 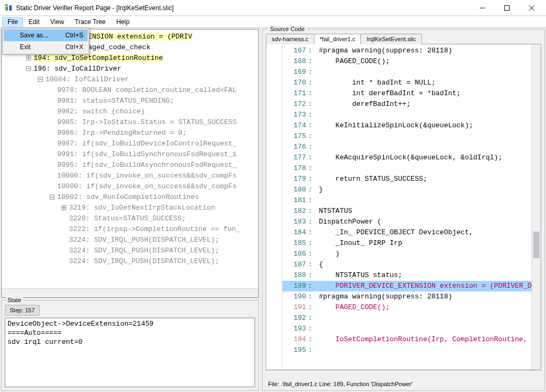 I want to click on minimize-button, so click(x=482, y=8).